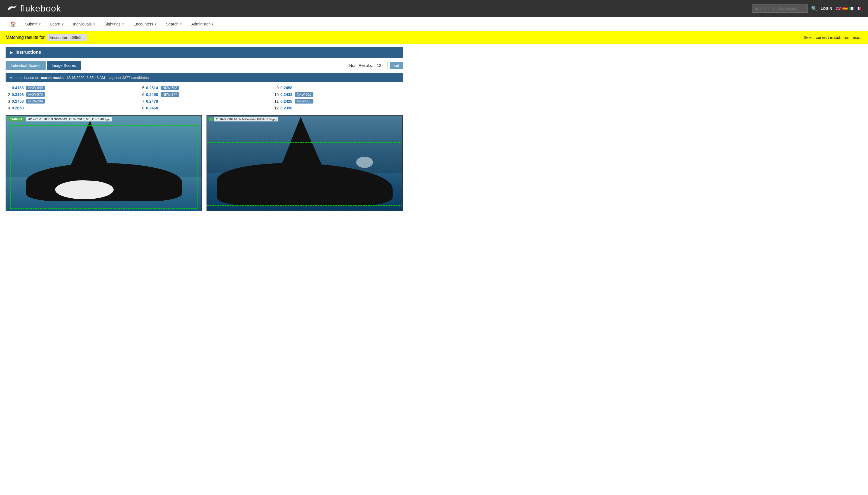  What do you see at coordinates (12, 52) in the screenshot?
I see `instructions-arrow: ▶` at bounding box center [12, 52].